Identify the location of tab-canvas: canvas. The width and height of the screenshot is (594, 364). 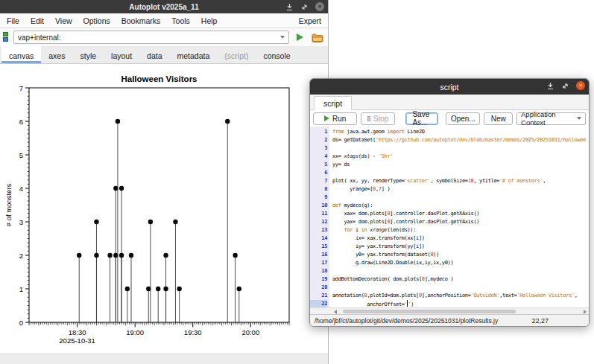
(21, 55).